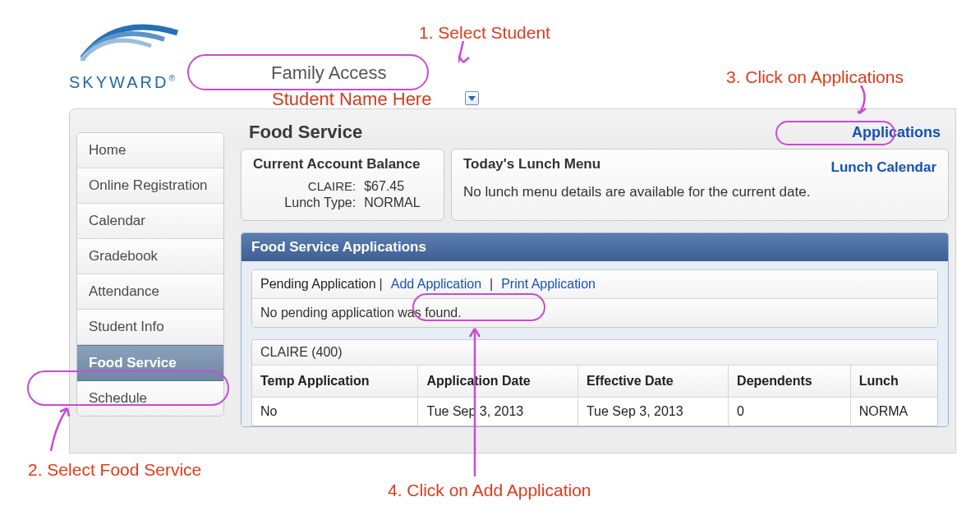 This screenshot has height=520, width=980. Describe the element at coordinates (148, 186) in the screenshot. I see `sidebar-item-label: Online Registration` at that location.